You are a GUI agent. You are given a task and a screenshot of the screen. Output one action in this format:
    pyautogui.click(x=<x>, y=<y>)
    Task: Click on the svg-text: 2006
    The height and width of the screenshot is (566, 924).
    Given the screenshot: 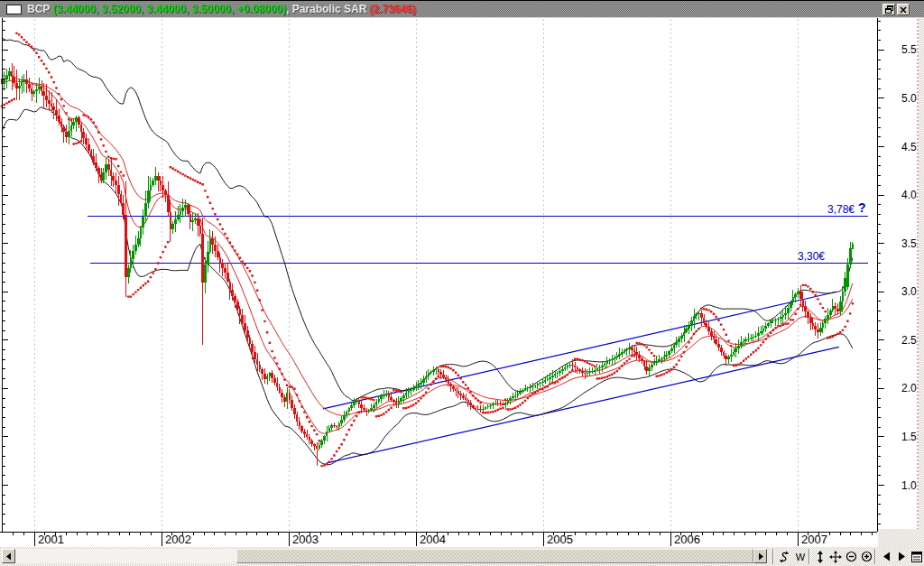 What is the action you would take?
    pyautogui.click(x=688, y=540)
    